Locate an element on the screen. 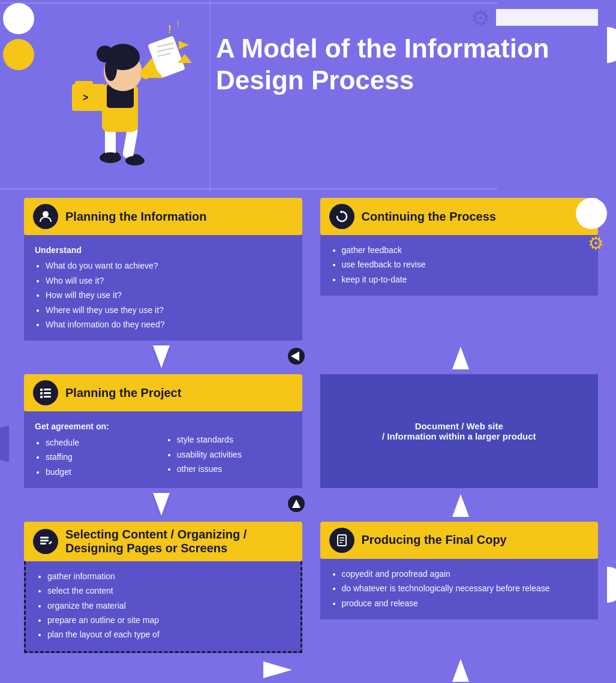 The height and width of the screenshot is (683, 616). list-item: Who will use it? is located at coordinates (169, 281).